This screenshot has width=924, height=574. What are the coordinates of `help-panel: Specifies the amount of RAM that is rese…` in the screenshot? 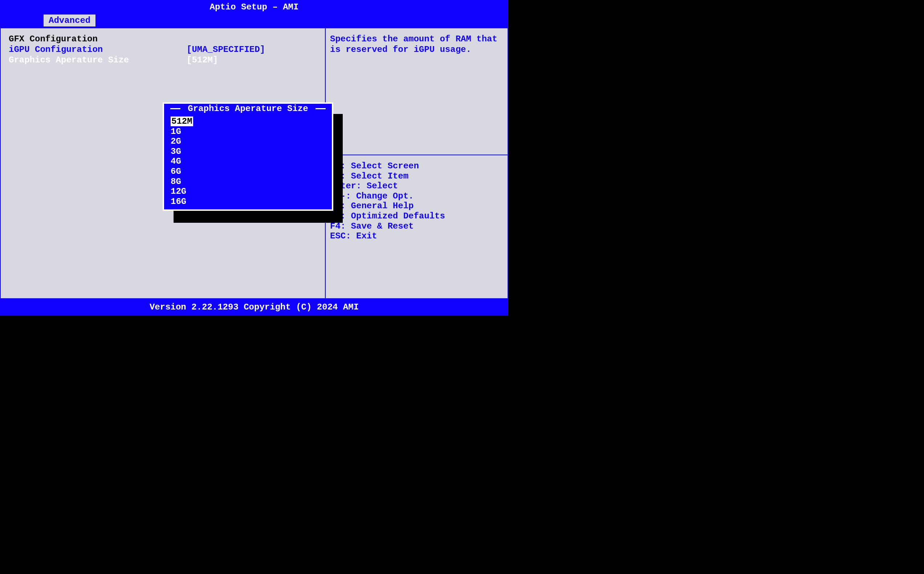 It's located at (417, 163).